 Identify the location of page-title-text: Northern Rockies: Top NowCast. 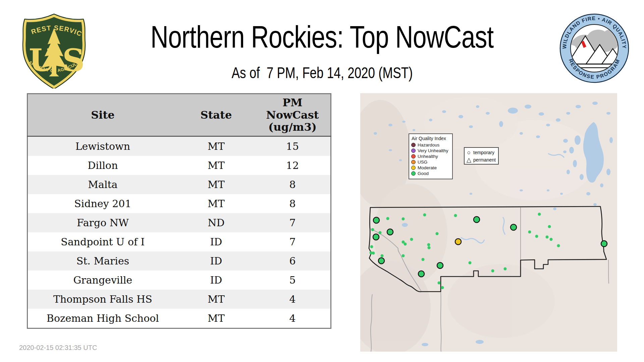
(322, 37).